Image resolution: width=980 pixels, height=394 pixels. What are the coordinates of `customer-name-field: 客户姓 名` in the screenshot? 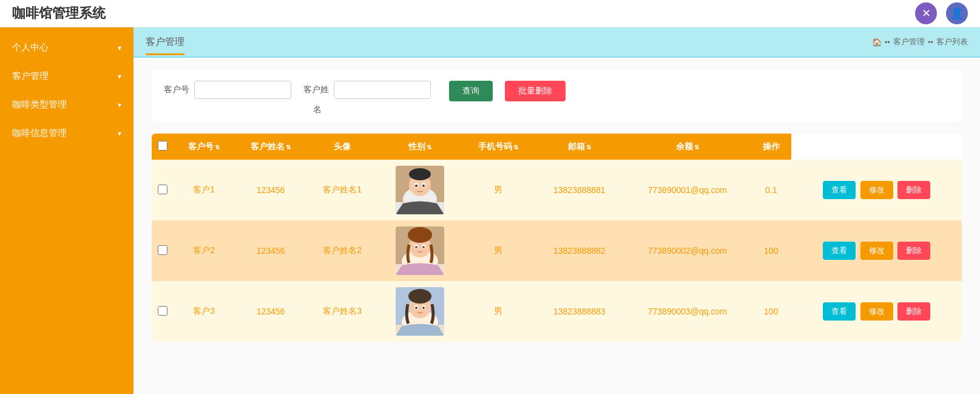 It's located at (367, 98).